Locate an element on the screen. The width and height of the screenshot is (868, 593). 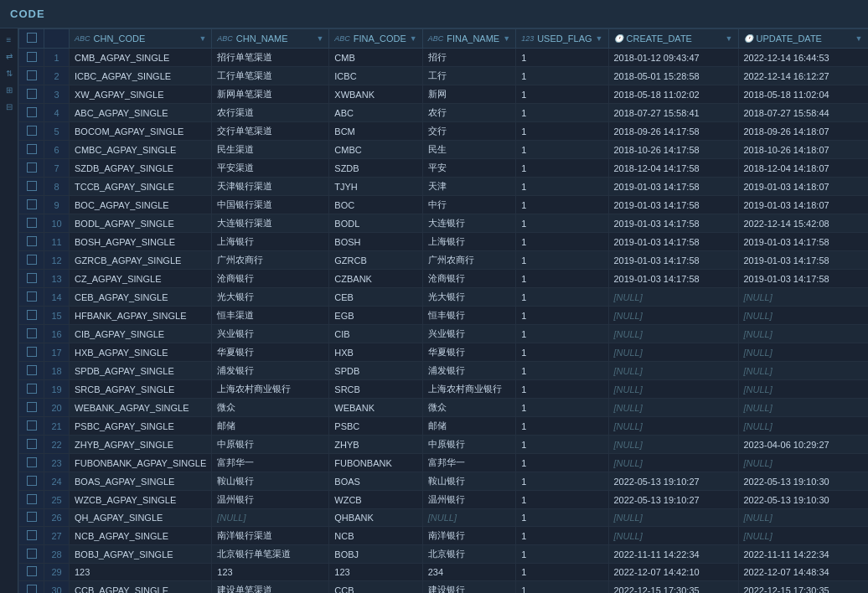
table-row: 17HXB_AGPAY_SINGLE华夏银行HXB华夏银行1[NULL][NUL… is located at coordinates (444, 353).